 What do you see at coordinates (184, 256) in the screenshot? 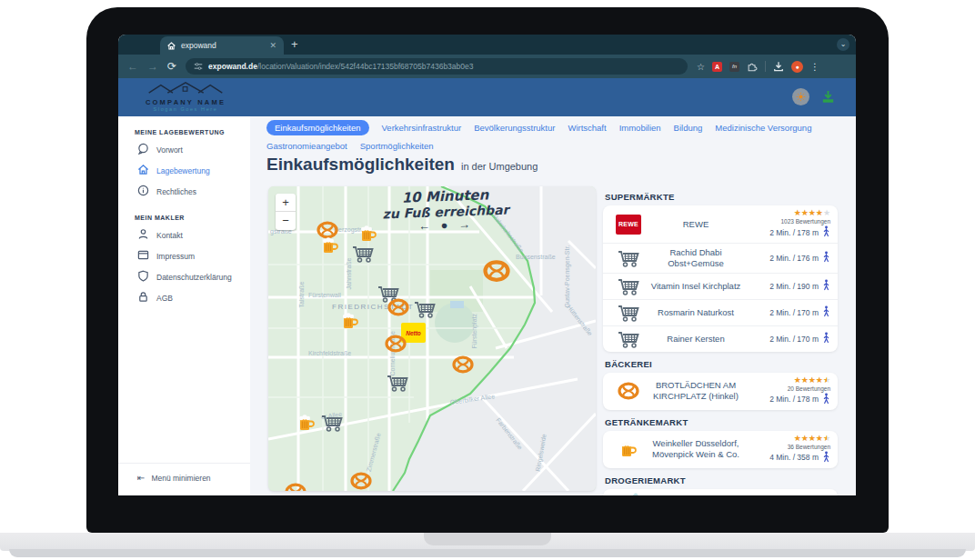
I see `sidebar-item-impressum: Impressum` at bounding box center [184, 256].